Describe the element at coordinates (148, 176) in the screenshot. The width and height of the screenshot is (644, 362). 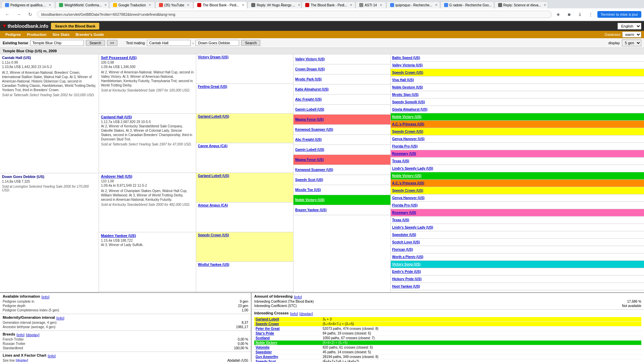
I see `gen2-name-2: Andover Hall (US)` at that location.